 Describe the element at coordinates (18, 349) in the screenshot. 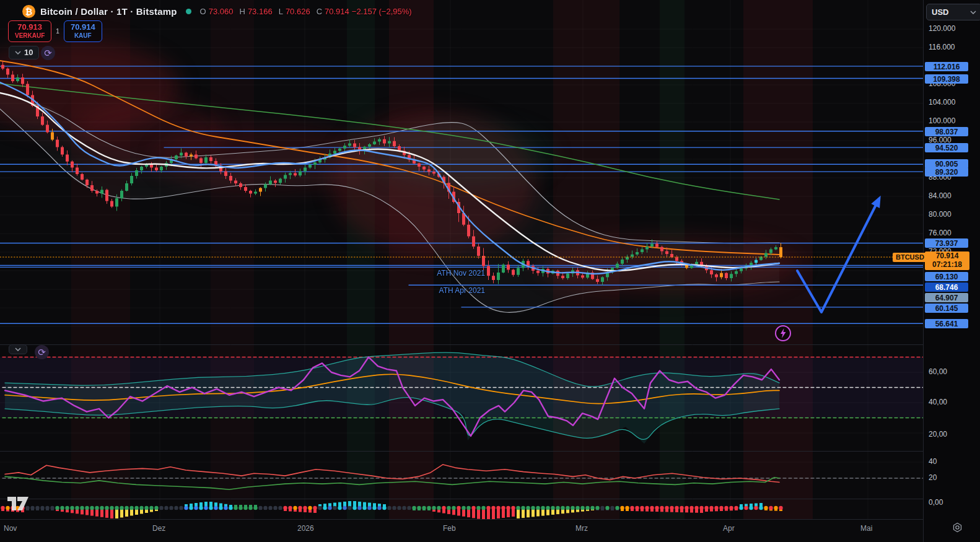

I see `panel-collapse-chip` at that location.